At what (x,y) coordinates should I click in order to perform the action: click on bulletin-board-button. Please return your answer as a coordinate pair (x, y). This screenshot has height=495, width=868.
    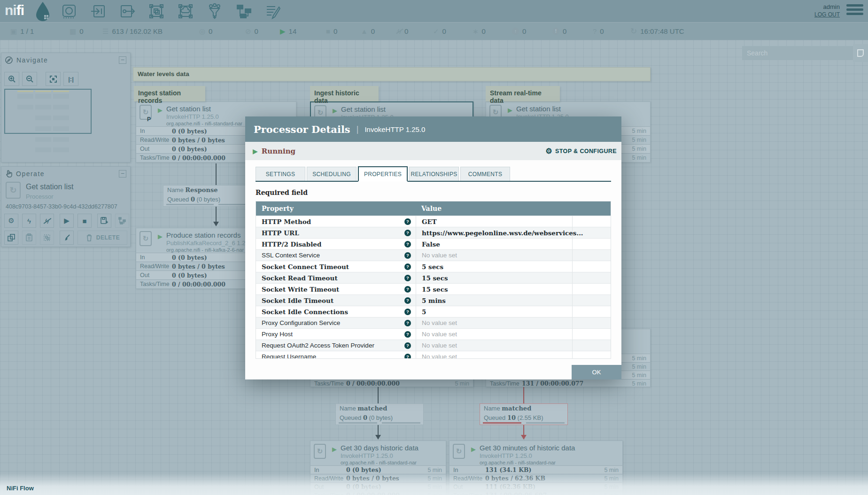
    Looking at the image, I should click on (860, 53).